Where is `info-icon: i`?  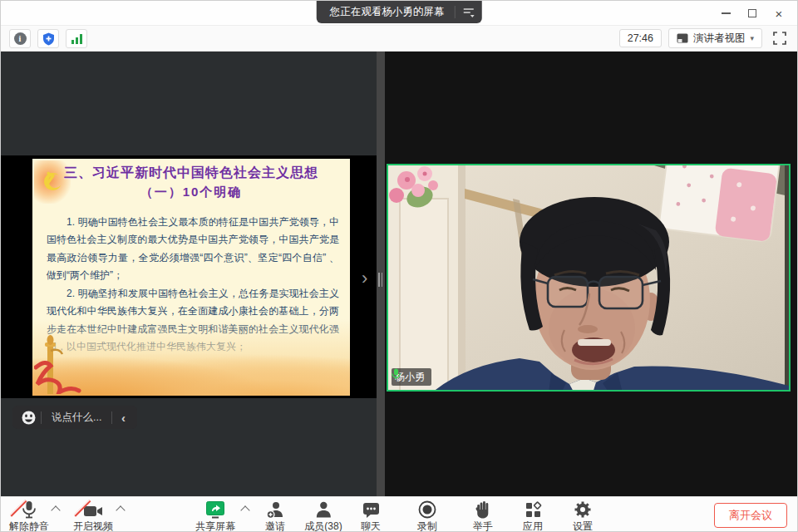
info-icon: i is located at coordinates (20, 38).